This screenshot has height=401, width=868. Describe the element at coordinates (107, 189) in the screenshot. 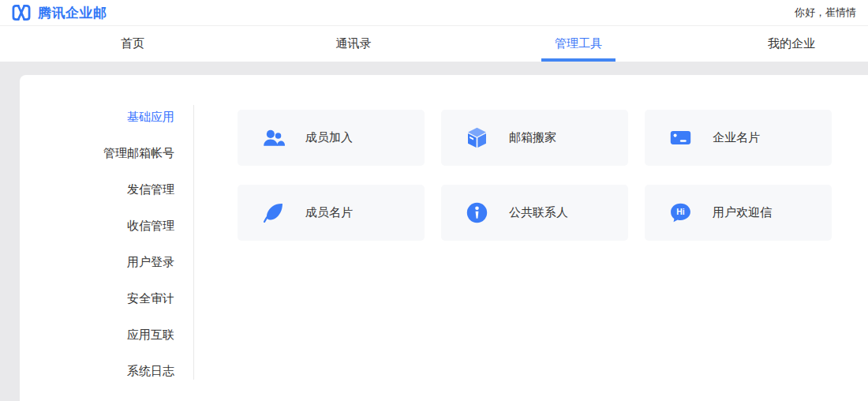

I see `sidebar-item-outgoing-mail: 发信管理` at that location.